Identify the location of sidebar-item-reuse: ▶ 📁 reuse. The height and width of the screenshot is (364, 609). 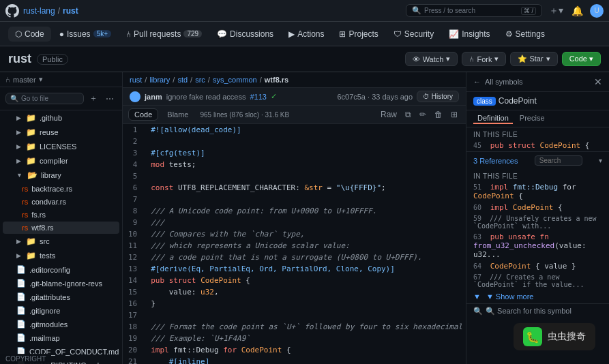
(61, 132).